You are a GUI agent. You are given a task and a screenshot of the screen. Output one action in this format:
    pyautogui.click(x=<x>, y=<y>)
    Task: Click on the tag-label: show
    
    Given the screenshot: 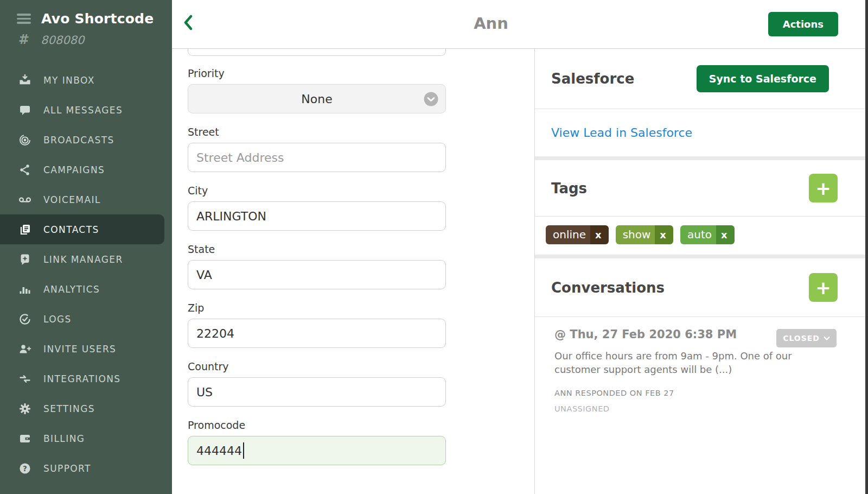 What is the action you would take?
    pyautogui.click(x=636, y=235)
    